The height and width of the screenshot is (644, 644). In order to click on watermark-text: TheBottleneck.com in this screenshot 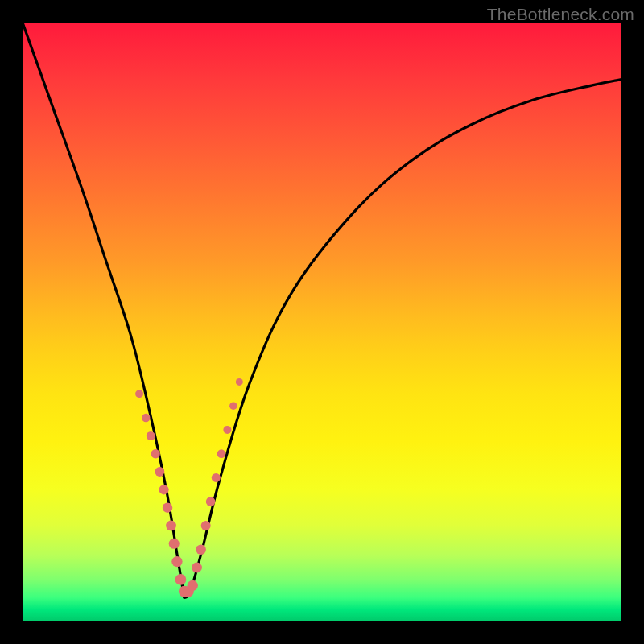, I will do `click(560, 14)`.